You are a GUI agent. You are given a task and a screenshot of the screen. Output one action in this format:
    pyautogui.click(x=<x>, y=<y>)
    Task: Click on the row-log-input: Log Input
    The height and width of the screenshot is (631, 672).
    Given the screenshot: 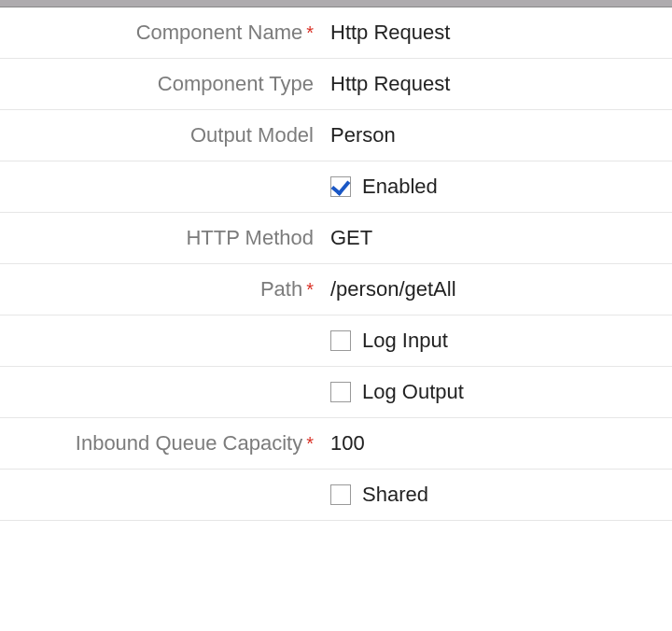 What is the action you would take?
    pyautogui.click(x=336, y=342)
    